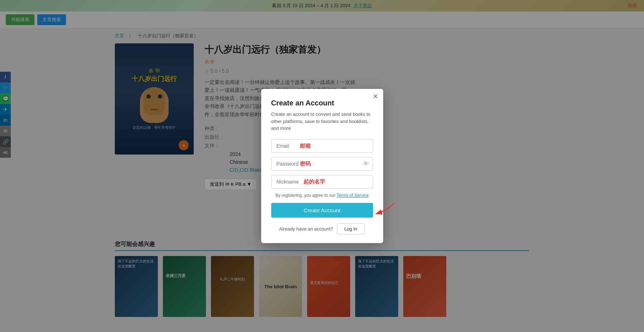 This screenshot has width=644, height=332. Describe the element at coordinates (322, 146) in the screenshot. I see `email-field-group: 邮箱` at that location.